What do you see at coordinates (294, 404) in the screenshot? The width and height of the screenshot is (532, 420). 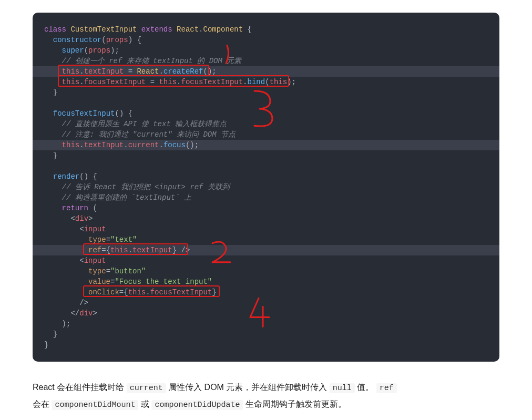 I see `prose-text: 生命周期钩子触发前更新。` at bounding box center [294, 404].